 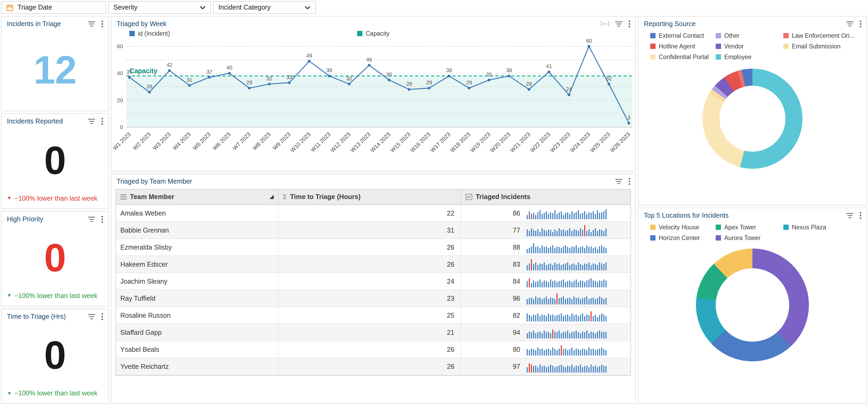 What do you see at coordinates (546, 315) in the screenshot?
I see `triaged-incidents-cell: 82` at bounding box center [546, 315].